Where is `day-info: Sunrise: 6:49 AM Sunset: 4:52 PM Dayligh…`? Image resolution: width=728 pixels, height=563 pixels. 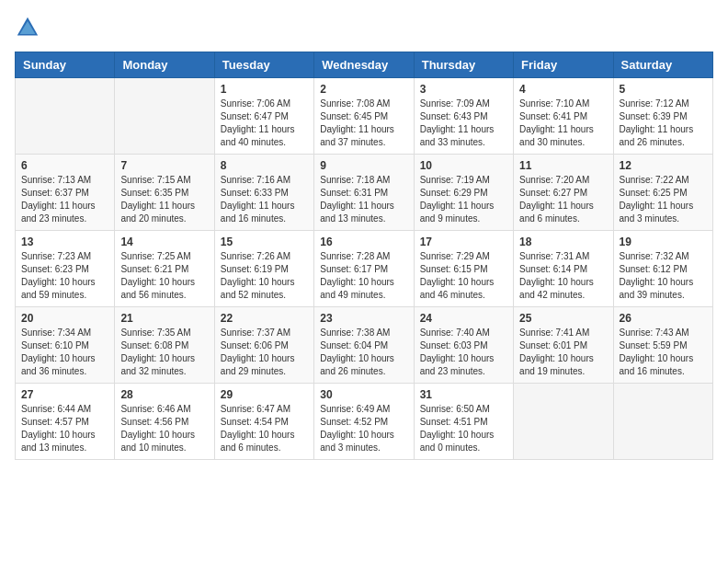 day-info: Sunrise: 6:49 AM Sunset: 4:52 PM Dayligh… is located at coordinates (364, 429).